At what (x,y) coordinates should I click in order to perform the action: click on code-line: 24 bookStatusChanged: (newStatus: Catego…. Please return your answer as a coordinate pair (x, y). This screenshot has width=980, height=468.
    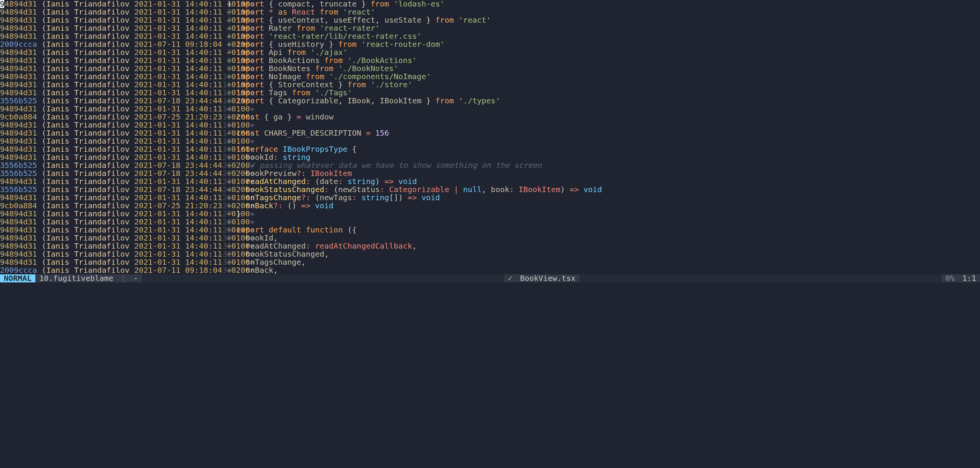
    Looking at the image, I should click on (596, 190).